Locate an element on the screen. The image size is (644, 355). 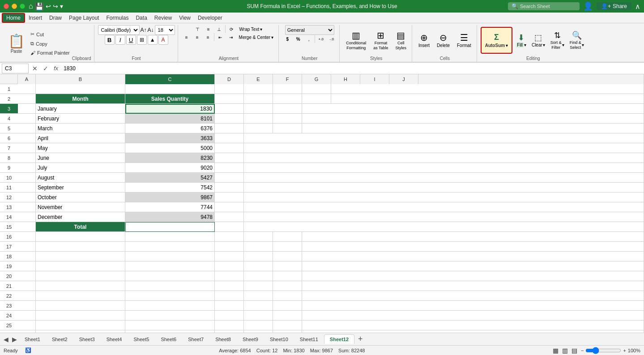
normal-view-icon: ▦ is located at coordinates (556, 351).